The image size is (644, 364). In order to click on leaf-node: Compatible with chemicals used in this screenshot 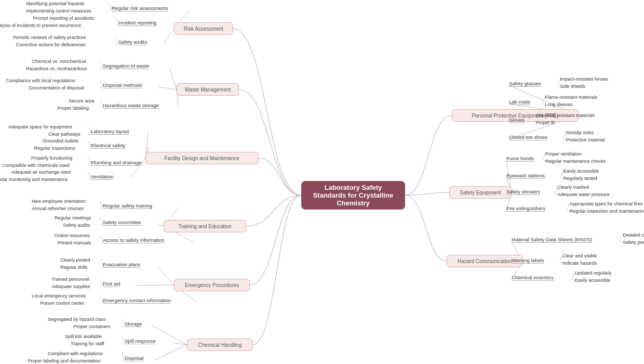, I will do `click(36, 165)`.